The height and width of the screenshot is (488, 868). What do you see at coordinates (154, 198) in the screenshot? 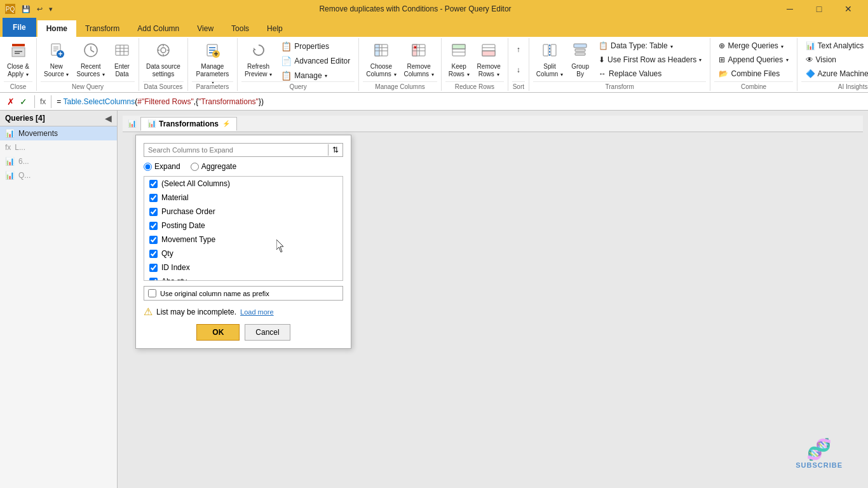
I see `checkbox-material` at bounding box center [154, 198].